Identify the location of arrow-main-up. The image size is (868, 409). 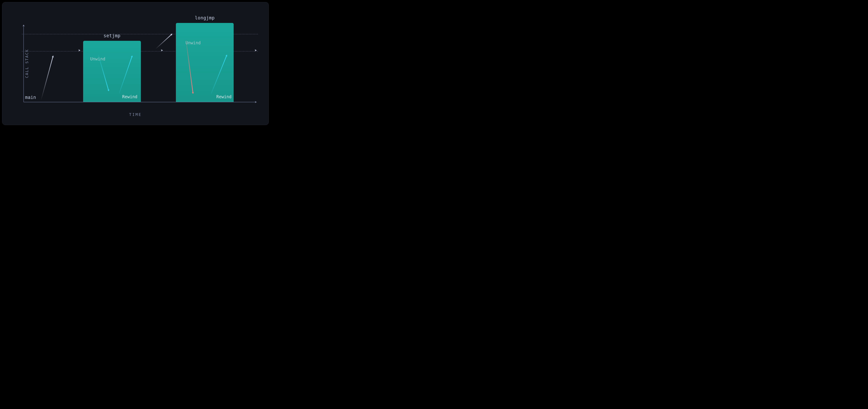
(47, 78).